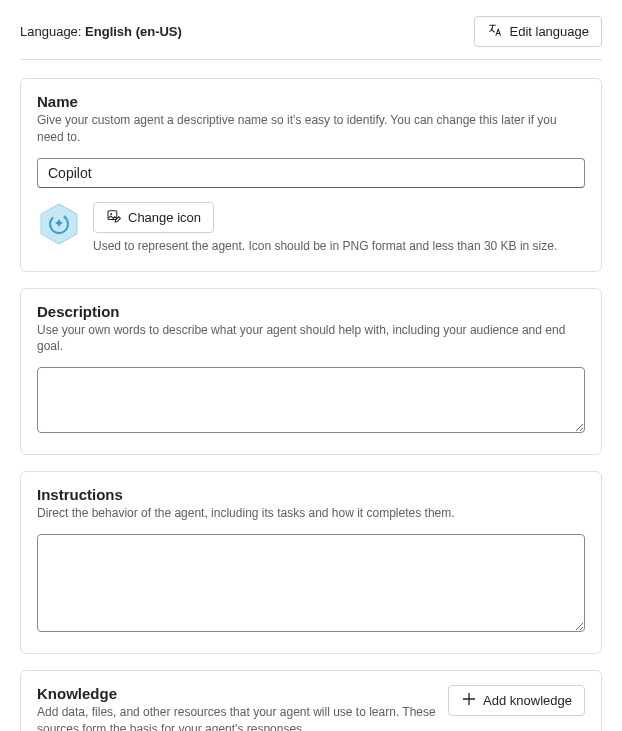  Describe the element at coordinates (528, 700) in the screenshot. I see `add-knowledge-label: Add knowledge` at that location.